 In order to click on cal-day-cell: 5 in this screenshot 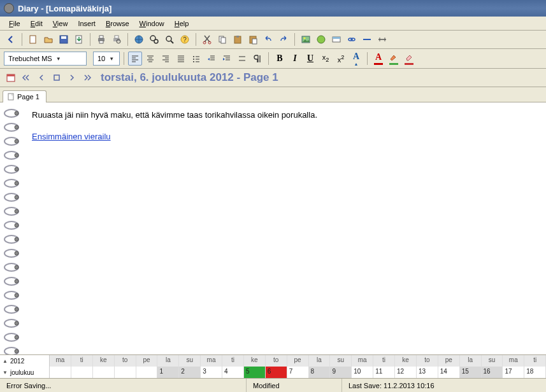, I will do `click(255, 372)`.